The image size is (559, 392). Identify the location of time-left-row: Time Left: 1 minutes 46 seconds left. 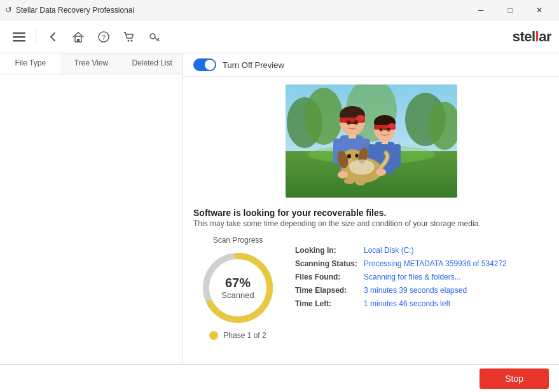
(422, 304).